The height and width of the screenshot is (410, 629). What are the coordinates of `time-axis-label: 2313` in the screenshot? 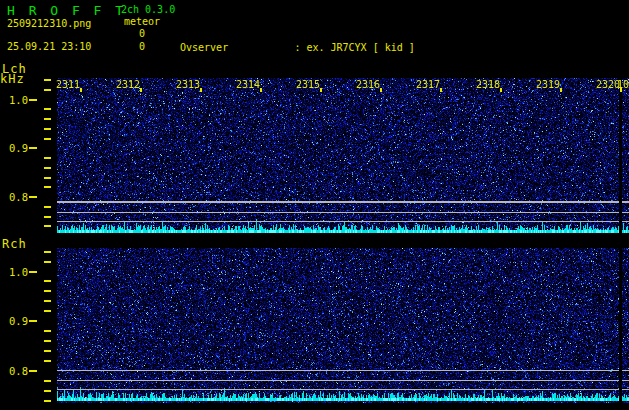 It's located at (188, 84).